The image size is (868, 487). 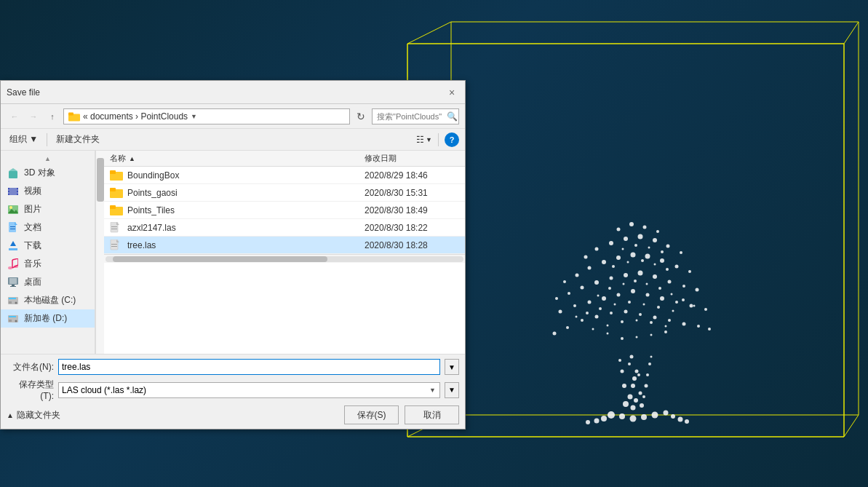 I want to click on dialog-titlebar: Save file ×, so click(x=233, y=92).